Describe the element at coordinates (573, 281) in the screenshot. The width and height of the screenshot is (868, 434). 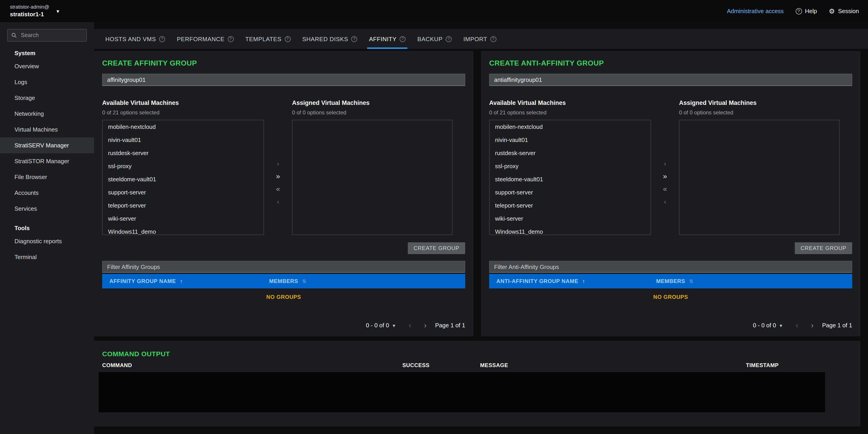
I see `column-header-group-name: ANTI-AFFINITY GROUP NAME` at that location.